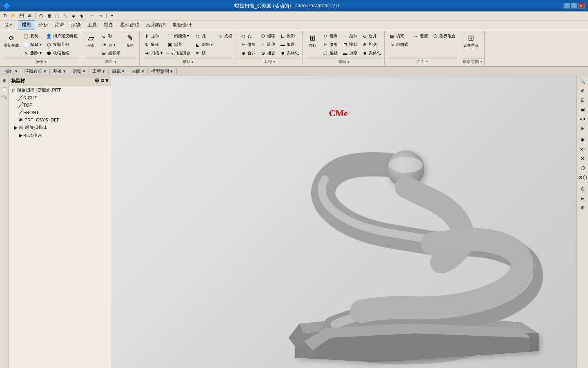  I want to click on subbar-model-intent: 模型意图 ▾, so click(162, 71).